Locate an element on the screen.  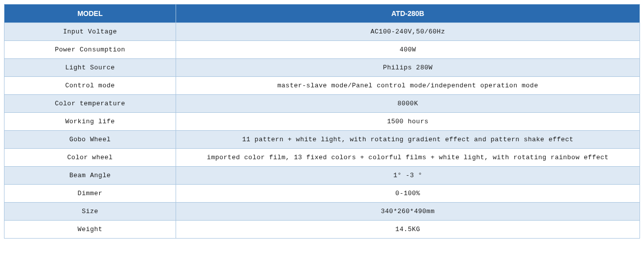
row-value: 0-100% is located at coordinates (408, 194).